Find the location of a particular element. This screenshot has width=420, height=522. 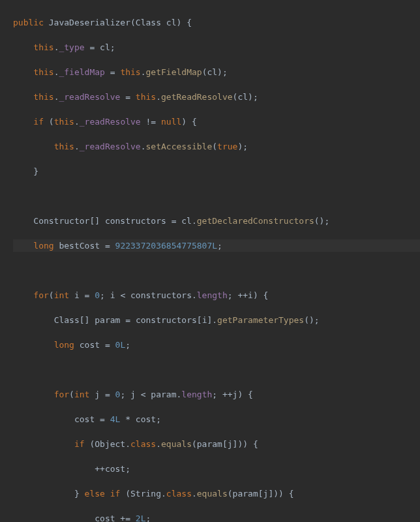

param: cl is located at coordinates (172, 22).